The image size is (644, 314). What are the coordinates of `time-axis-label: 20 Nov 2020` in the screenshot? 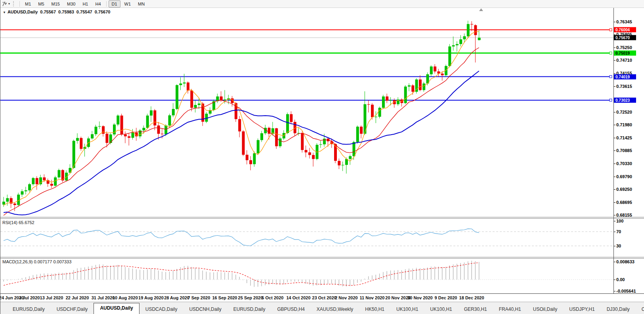 It's located at (398, 298).